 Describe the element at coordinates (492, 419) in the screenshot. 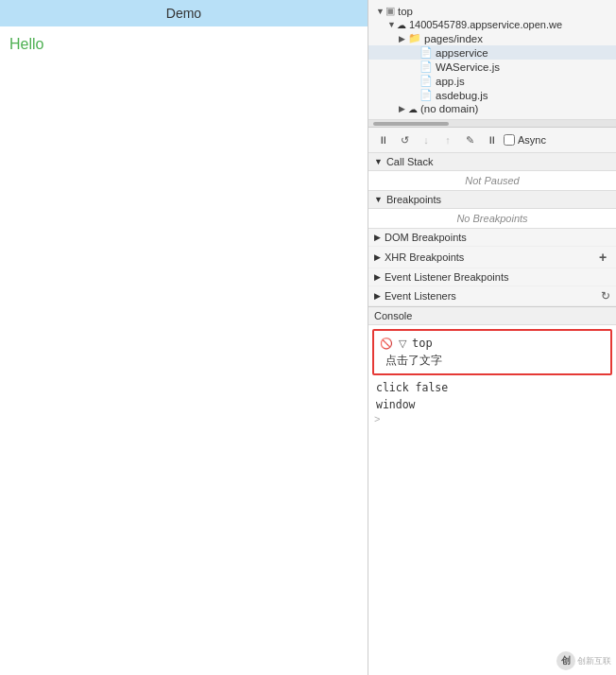

I see `console-prompt: >` at that location.